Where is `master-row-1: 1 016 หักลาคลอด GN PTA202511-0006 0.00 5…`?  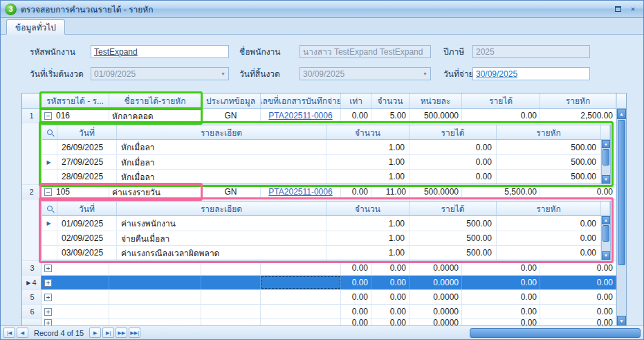
master-row-1: 1 016 หักลาคลอด GN PTA202511-0006 0.00 5… is located at coordinates (320, 116).